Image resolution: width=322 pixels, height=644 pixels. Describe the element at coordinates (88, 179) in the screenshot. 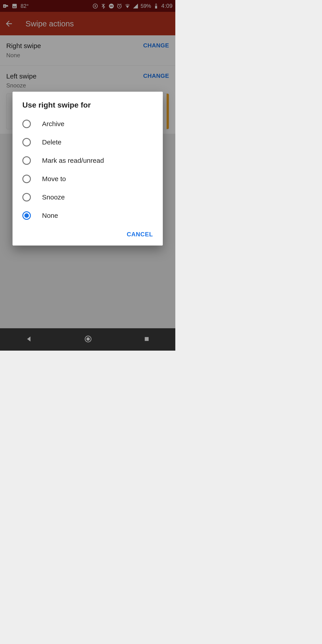

I see `option-move-to: Move to` at that location.